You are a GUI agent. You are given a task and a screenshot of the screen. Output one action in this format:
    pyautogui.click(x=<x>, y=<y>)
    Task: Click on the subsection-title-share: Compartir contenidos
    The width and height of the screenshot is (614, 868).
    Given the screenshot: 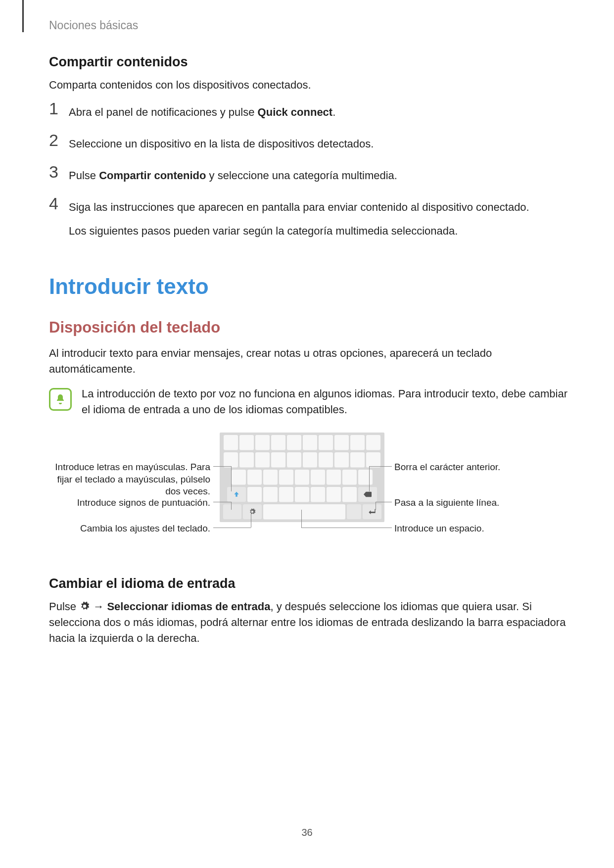 What is the action you would take?
    pyautogui.click(x=309, y=62)
    